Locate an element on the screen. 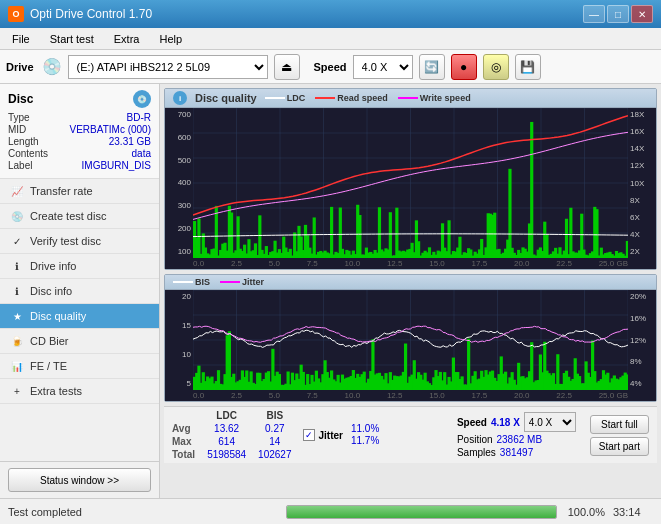 This screenshot has height=524, width=661. eject-button: ⏏ is located at coordinates (287, 67).